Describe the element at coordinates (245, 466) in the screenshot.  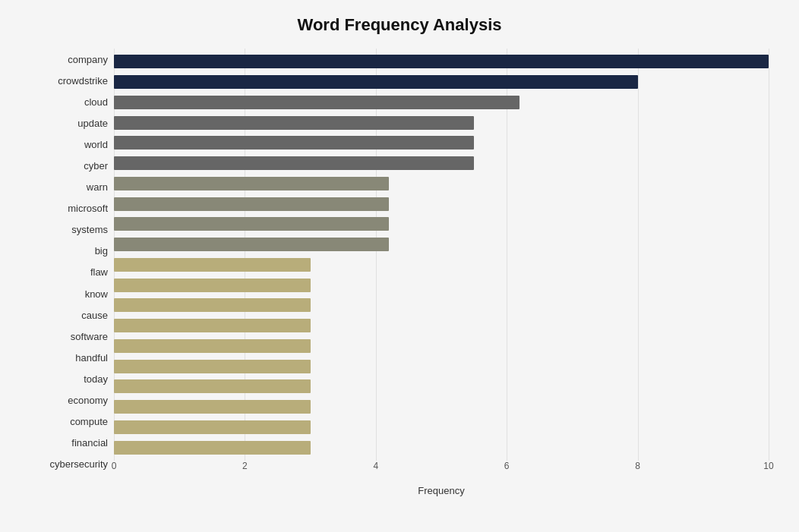
I see `x-tick: 2` at that location.